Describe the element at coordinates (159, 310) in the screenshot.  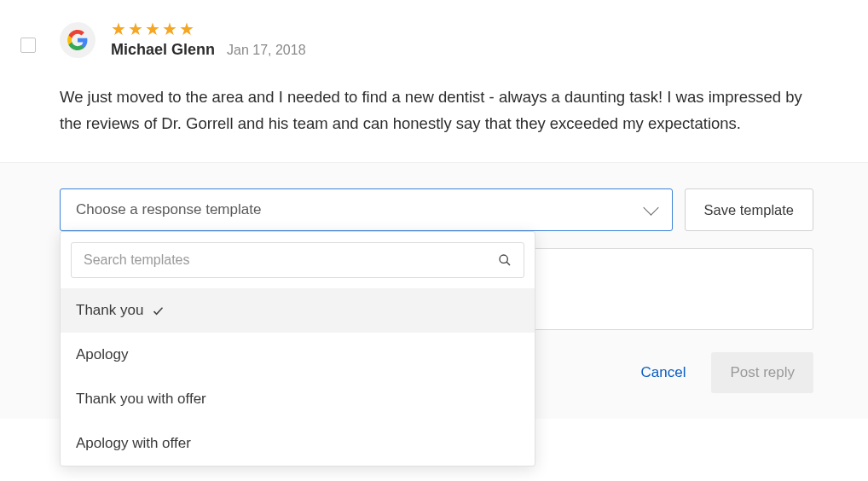
I see `check-icon` at that location.